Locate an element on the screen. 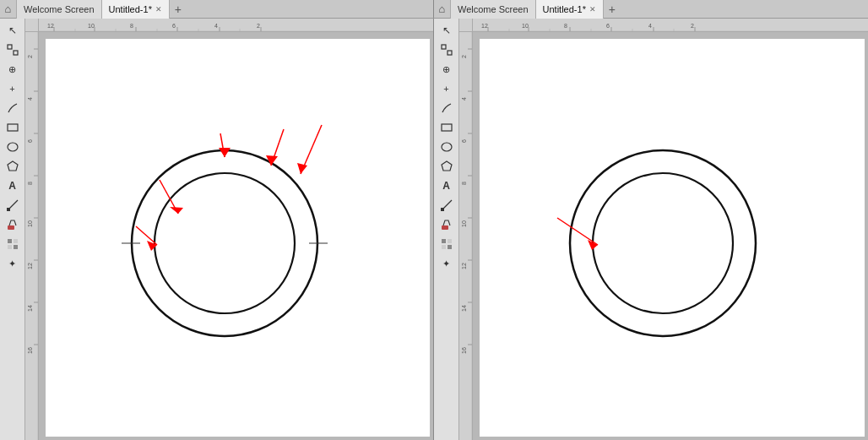 Image resolution: width=868 pixels, height=440 pixels. tool-dropper: ✦ is located at coordinates (13, 263).